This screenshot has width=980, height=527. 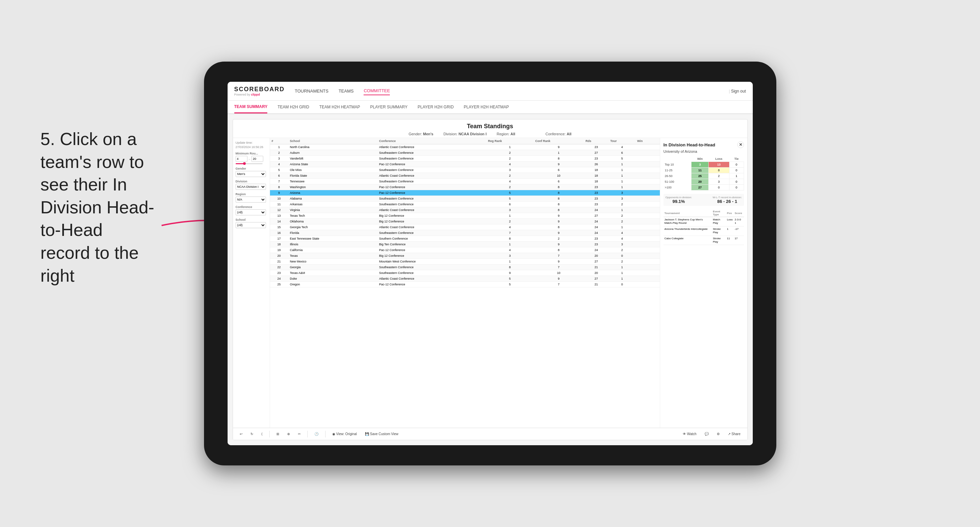 What do you see at coordinates (389, 107) in the screenshot?
I see `subnav-player-summary: PLAYER SUMMARY` at bounding box center [389, 107].